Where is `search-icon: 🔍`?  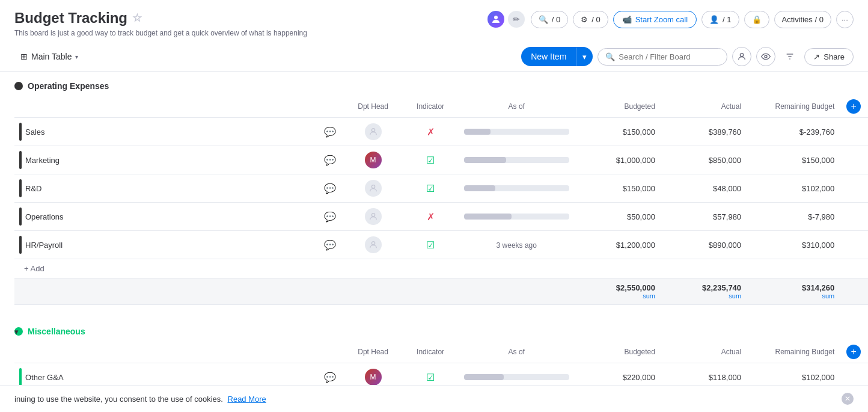 search-icon: 🔍 is located at coordinates (610, 57).